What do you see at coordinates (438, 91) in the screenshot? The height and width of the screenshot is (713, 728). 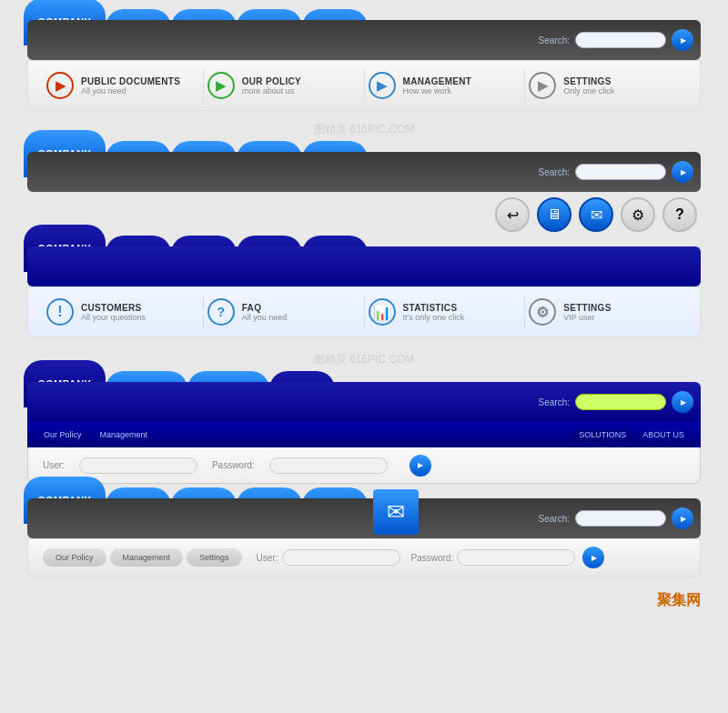 I see `subnav1-sub-2: How we work` at bounding box center [438, 91].